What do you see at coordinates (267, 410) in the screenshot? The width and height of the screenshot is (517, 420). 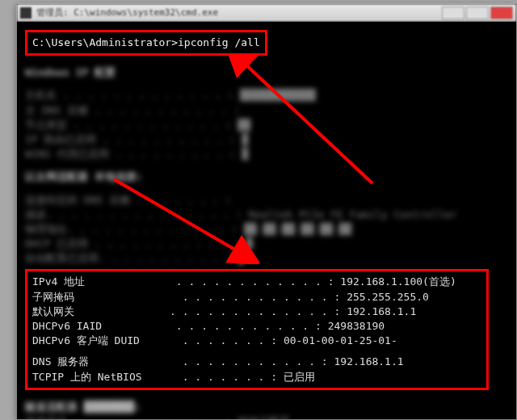 I see `blurred-footer: 隧道适配器 ████████: 媒体状态 . . . . . . . . . .…` at bounding box center [267, 410].